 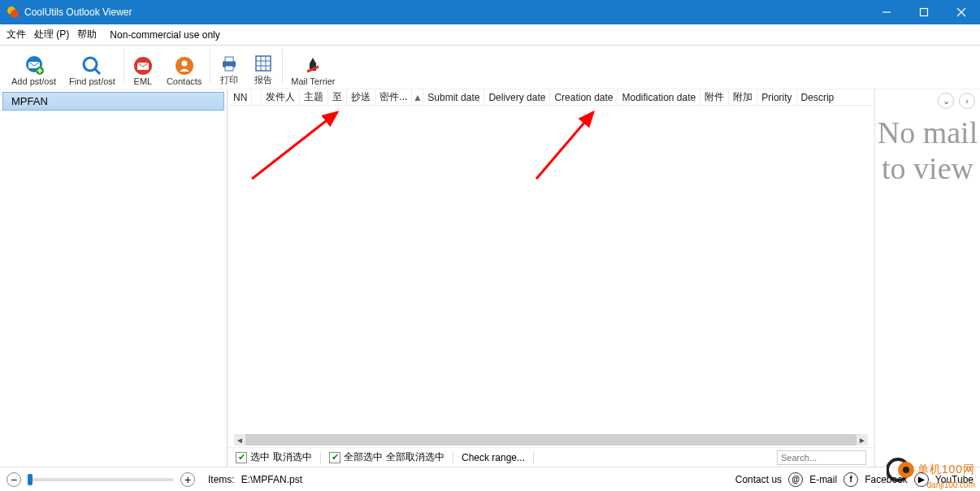 What do you see at coordinates (221, 480) in the screenshot?
I see `items-label: Items:` at bounding box center [221, 480].